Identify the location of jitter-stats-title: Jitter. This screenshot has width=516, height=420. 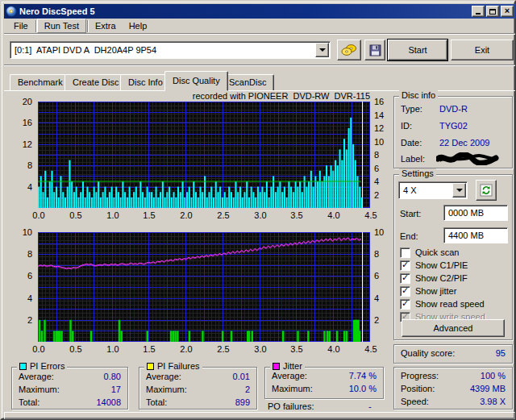
(287, 366).